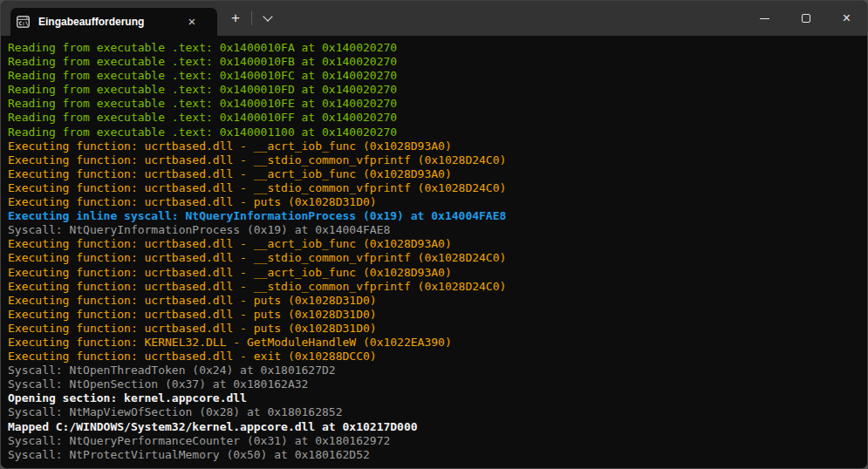 The height and width of the screenshot is (469, 868). I want to click on maximize-icon, so click(806, 18).